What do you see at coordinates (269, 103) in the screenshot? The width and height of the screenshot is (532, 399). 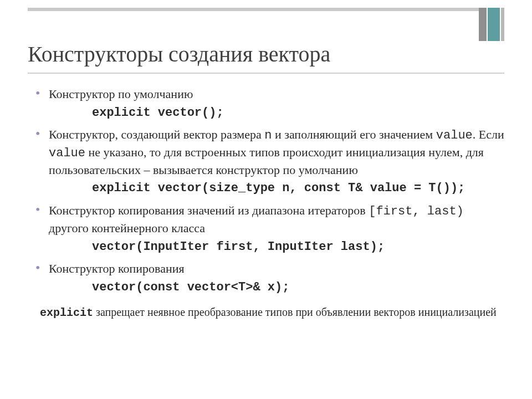 I see `list-item: Конструктор по умолчанию explicit vector…` at bounding box center [269, 103].